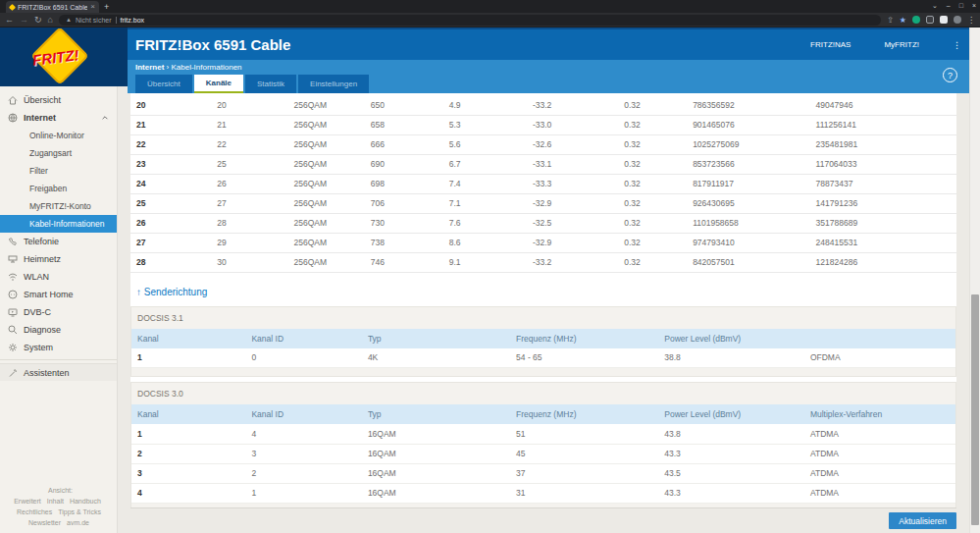 The height and width of the screenshot is (533, 980). Describe the element at coordinates (438, 434) in the screenshot. I see `table-cell: 16QAM` at that location.